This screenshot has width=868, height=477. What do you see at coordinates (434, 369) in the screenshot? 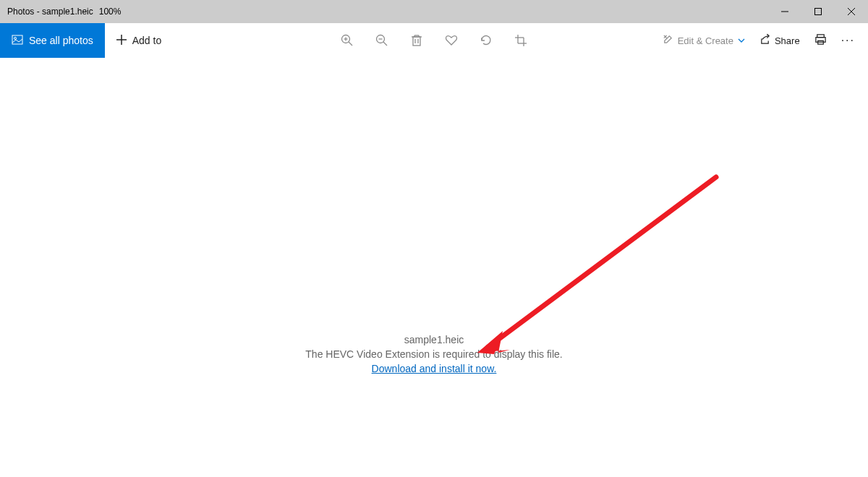
I see `download-link: Download and install it now.` at bounding box center [434, 369].